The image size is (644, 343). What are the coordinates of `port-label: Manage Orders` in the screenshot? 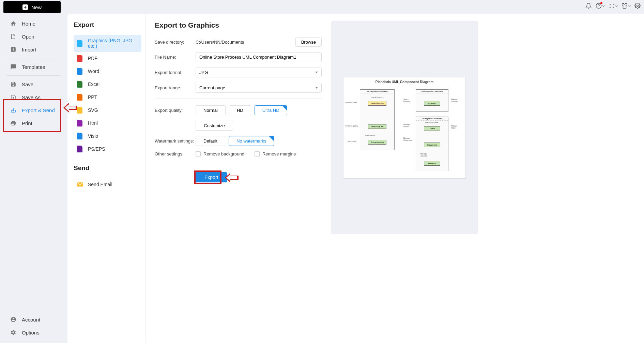 It's located at (456, 127).